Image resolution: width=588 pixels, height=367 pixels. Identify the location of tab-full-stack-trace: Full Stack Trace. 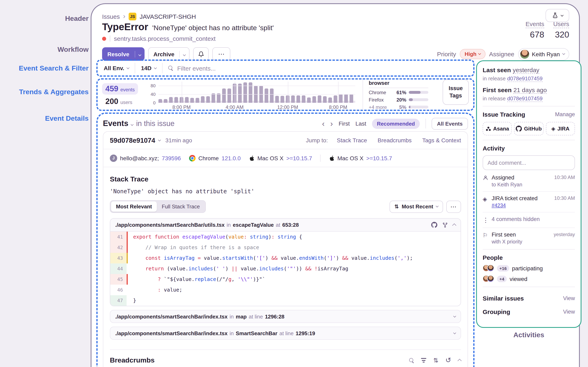
(181, 207).